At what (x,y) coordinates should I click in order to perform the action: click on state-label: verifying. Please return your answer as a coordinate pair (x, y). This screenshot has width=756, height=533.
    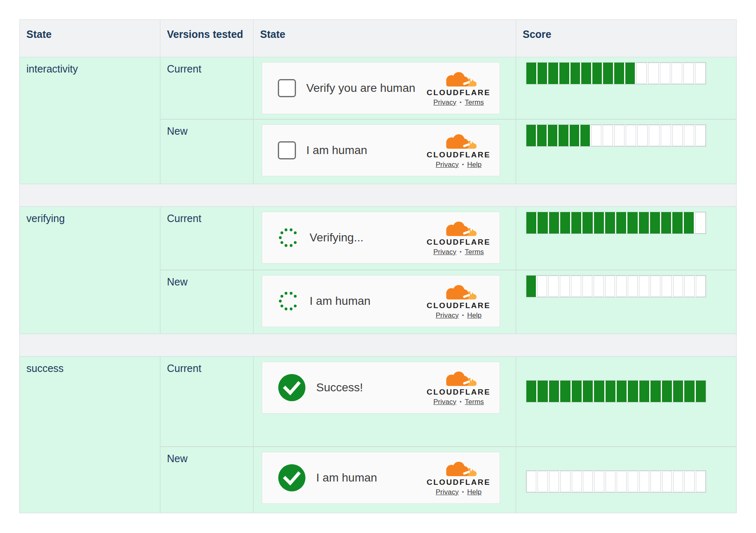
    Looking at the image, I should click on (45, 218).